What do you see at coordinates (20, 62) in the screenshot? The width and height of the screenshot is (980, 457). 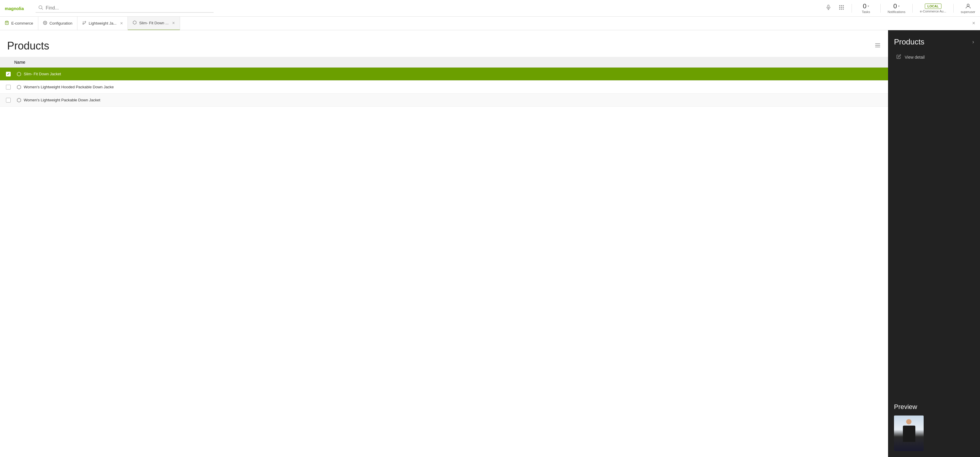 I see `column-name-header: Name` at bounding box center [20, 62].